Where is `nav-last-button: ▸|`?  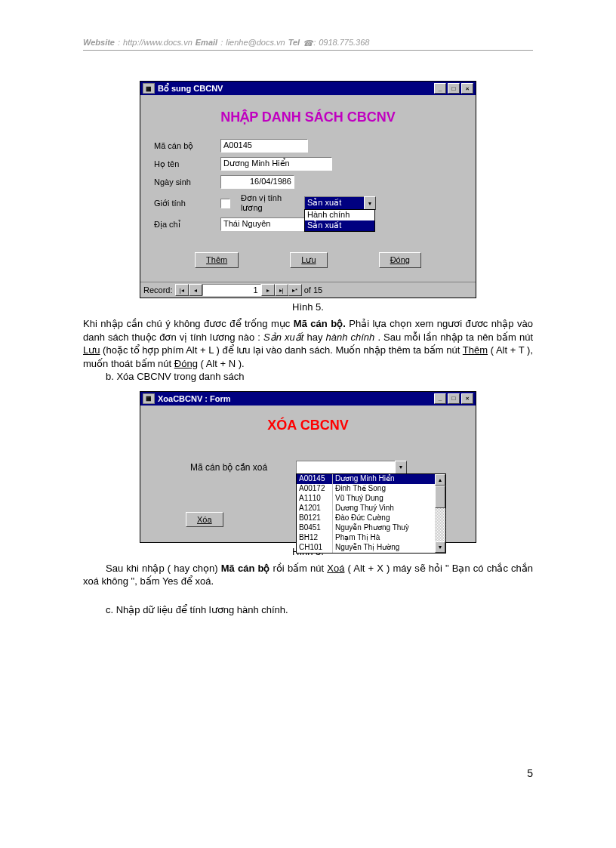
nav-last-button: ▸| is located at coordinates (282, 290).